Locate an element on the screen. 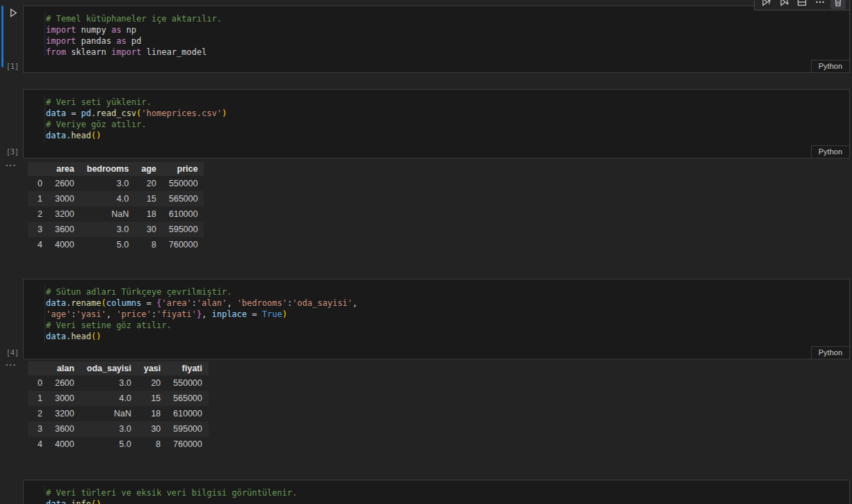  notebook-cell-1: # Temel kütüphaneler içe aktarılır.impor… is located at coordinates (437, 39).